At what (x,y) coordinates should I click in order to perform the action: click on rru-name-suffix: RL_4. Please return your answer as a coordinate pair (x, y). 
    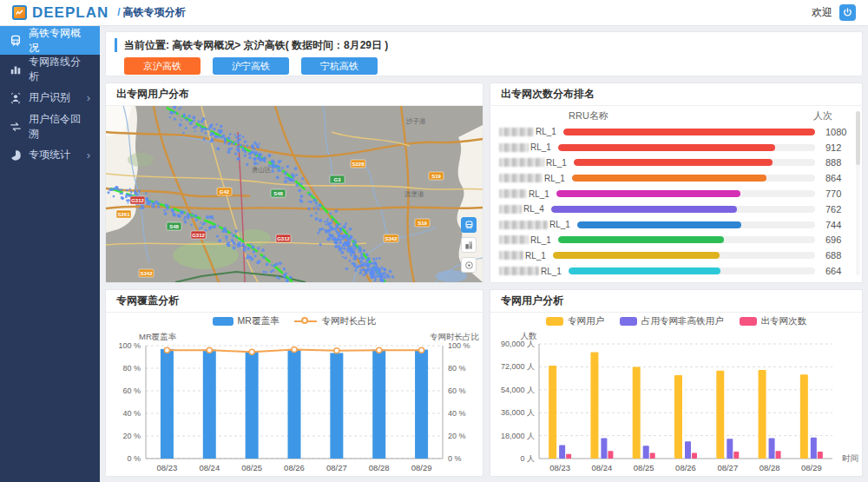
    Looking at the image, I should click on (535, 208).